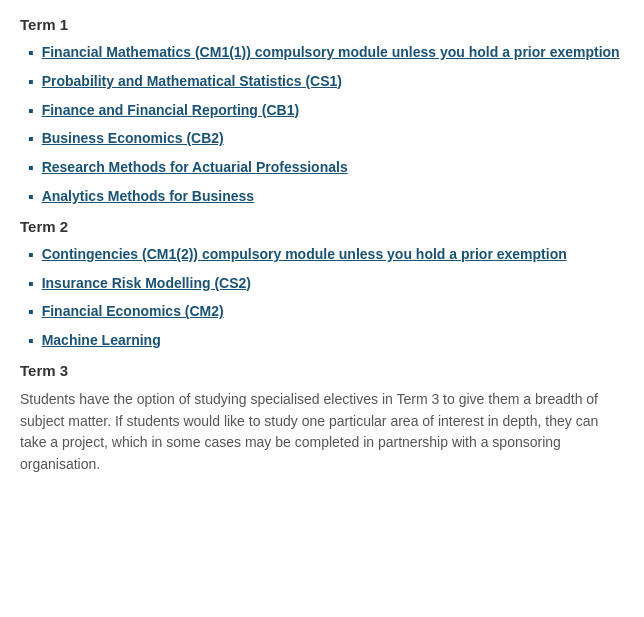 The image size is (644, 617). I want to click on module-link: Machine Learning, so click(102, 341).